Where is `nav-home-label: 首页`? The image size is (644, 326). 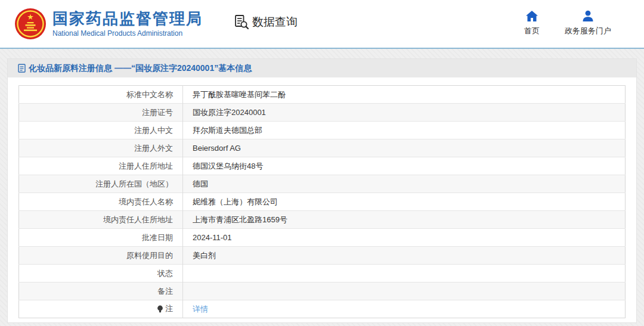
nav-home-label: 首页 is located at coordinates (532, 31).